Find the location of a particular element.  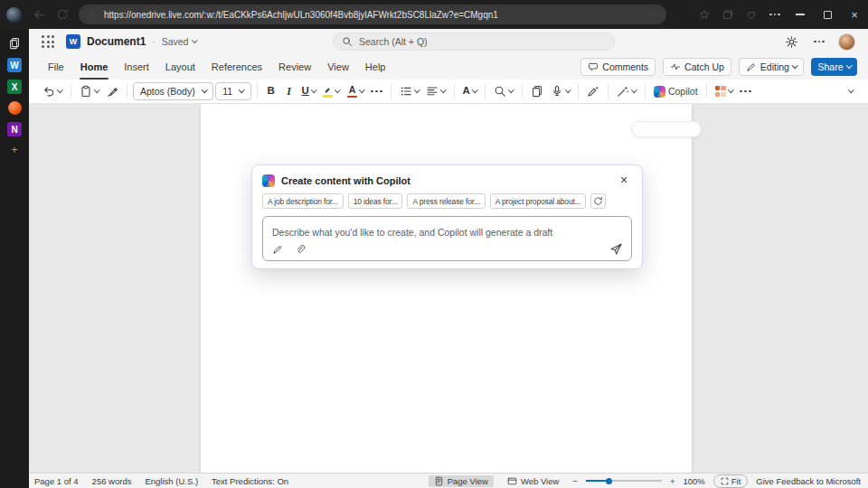

document-title: Document1 is located at coordinates (116, 42).